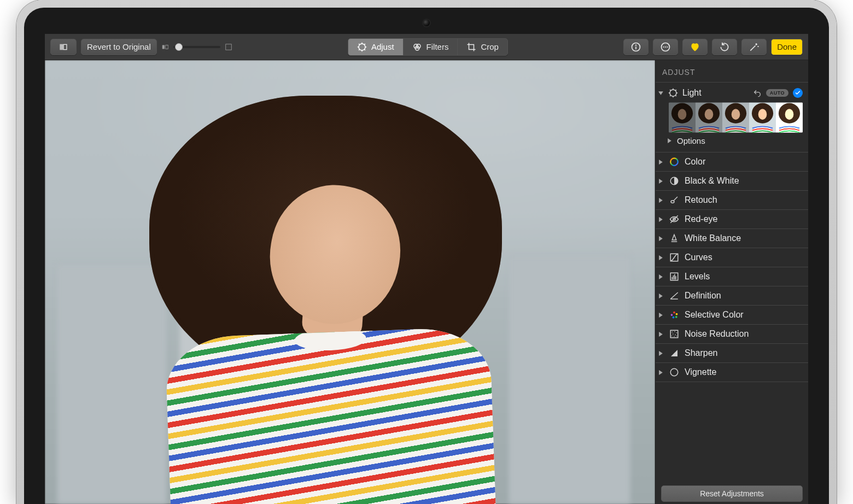 Image resolution: width=853 pixels, height=504 pixels. Describe the element at coordinates (636, 47) in the screenshot. I see `info-icon` at that location.